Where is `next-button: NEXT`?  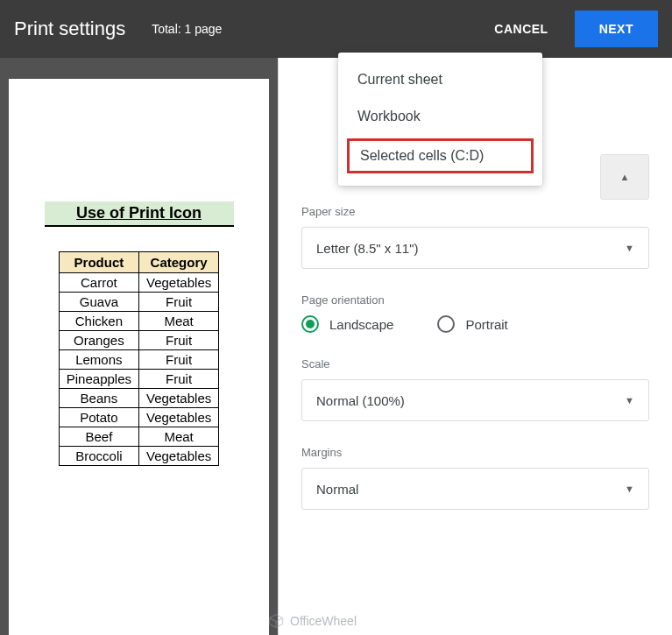 next-button: NEXT is located at coordinates (617, 29).